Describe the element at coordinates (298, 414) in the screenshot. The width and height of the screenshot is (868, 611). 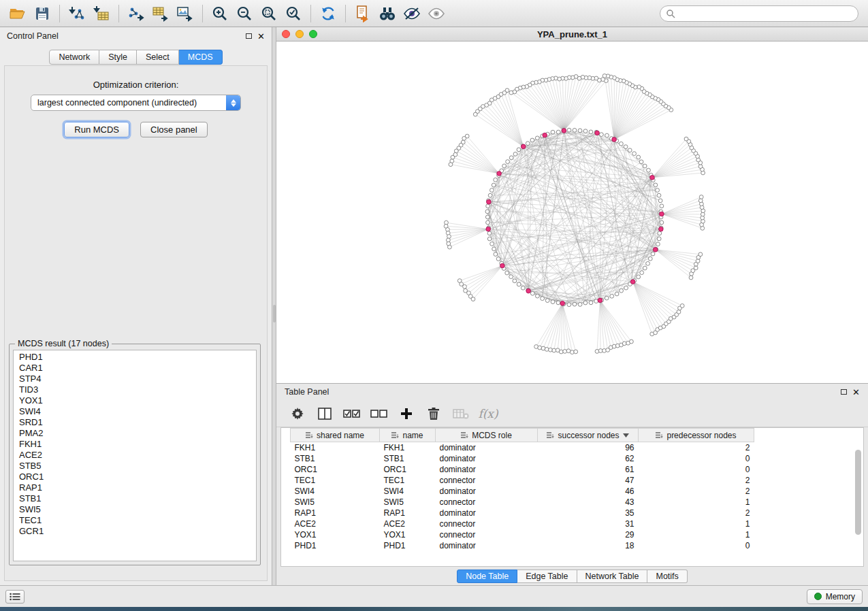
I see `table-settings-button` at that location.